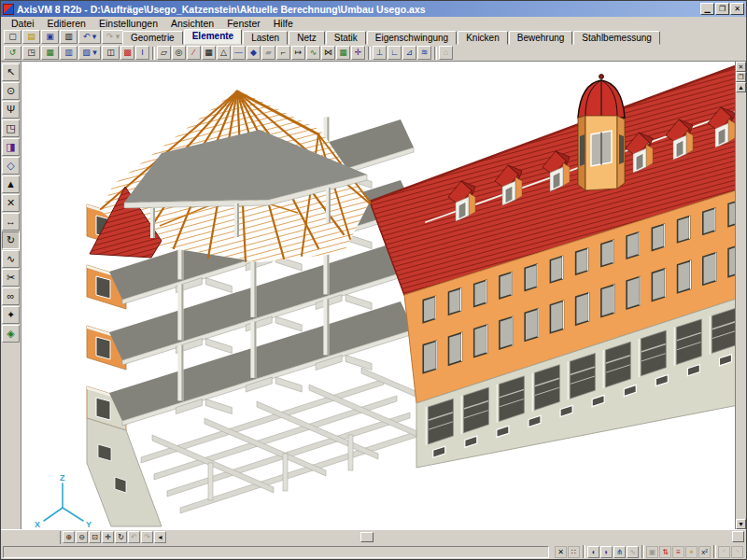  Describe the element at coordinates (224, 52) in the screenshot. I see `support-triangle-button: △` at that location.